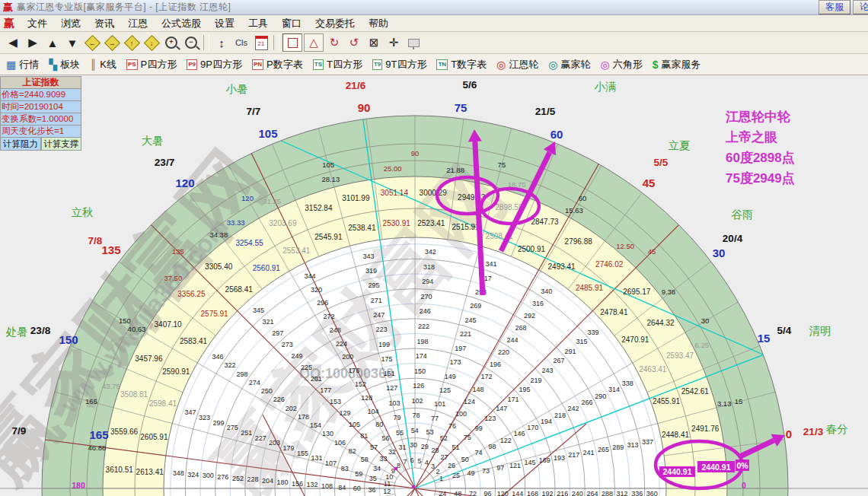  I want to click on title-bar: 赢 赢家江恩专业版[赢家服务平台] - [上证指数 江恩轮] 客服 论坛, so click(434, 8).